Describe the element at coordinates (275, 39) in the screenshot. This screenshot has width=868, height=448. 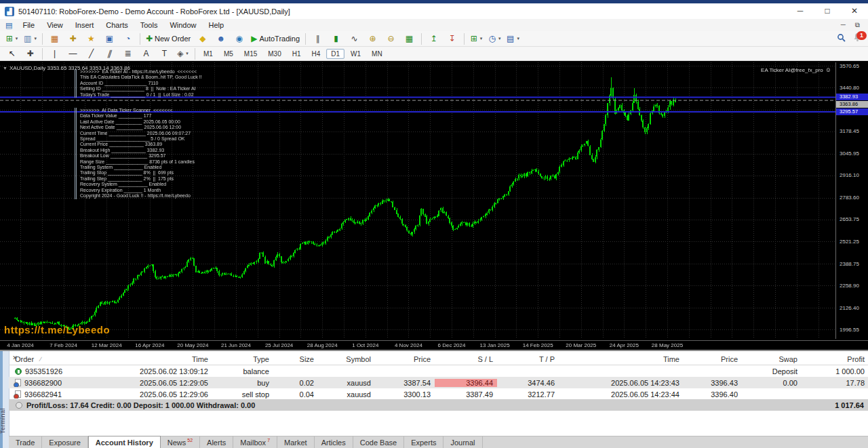
I see `autotrading-button: ▶AutoTrading` at that location.